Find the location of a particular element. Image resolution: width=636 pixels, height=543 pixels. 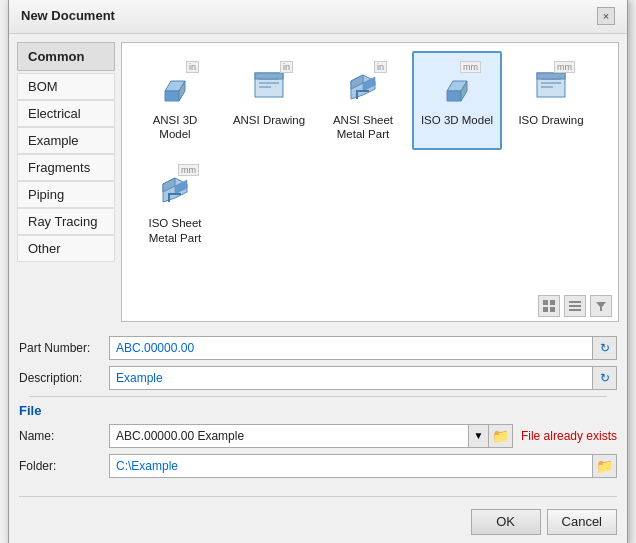

ansi-sheetmetal-icon: in is located at coordinates (363, 85).